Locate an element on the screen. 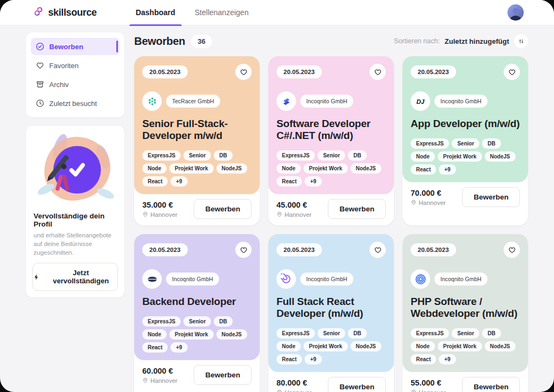 This screenshot has height=392, width=554. card-salary: 55.000 € is located at coordinates (428, 383).